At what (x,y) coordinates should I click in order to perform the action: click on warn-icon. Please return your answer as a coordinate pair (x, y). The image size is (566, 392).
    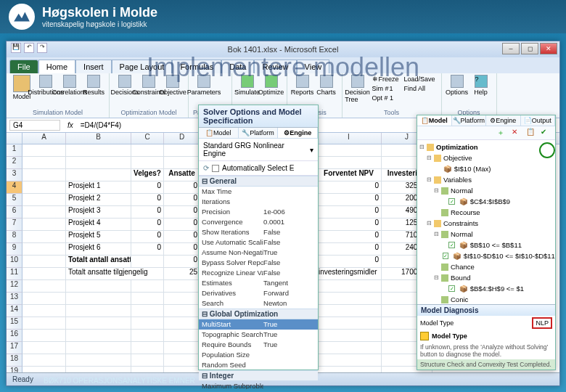
    Looking at the image, I should click on (424, 336).